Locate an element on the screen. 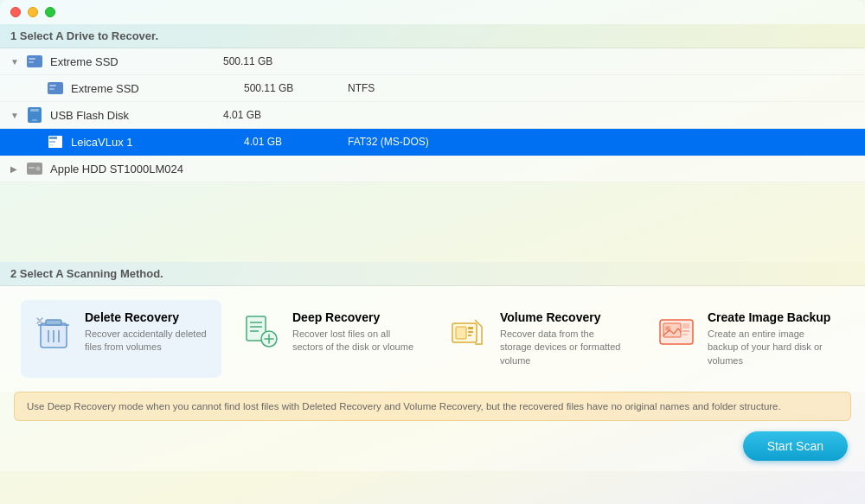  volume-recovery-text: Volume Recovery Recover data from the st… is located at coordinates (562, 339).